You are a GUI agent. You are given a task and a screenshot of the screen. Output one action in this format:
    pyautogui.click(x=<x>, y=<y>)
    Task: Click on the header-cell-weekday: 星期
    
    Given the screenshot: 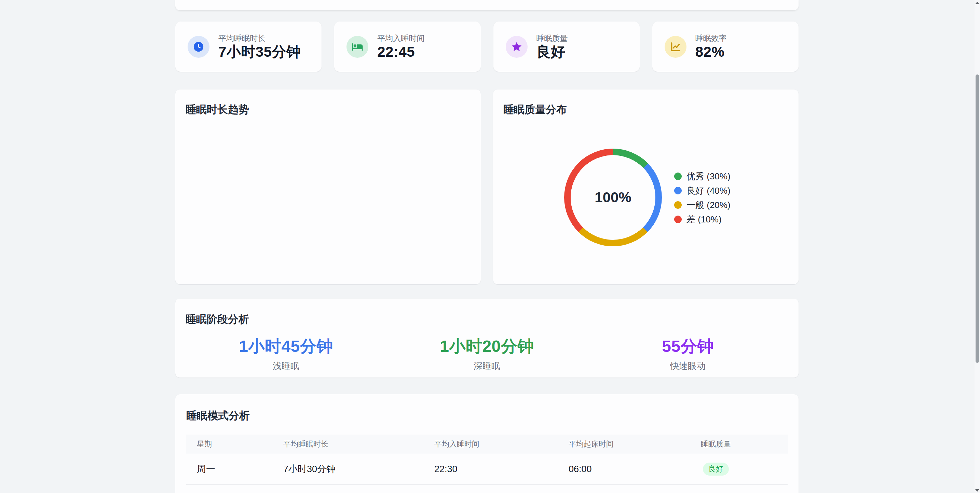 What is the action you would take?
    pyautogui.click(x=230, y=444)
    